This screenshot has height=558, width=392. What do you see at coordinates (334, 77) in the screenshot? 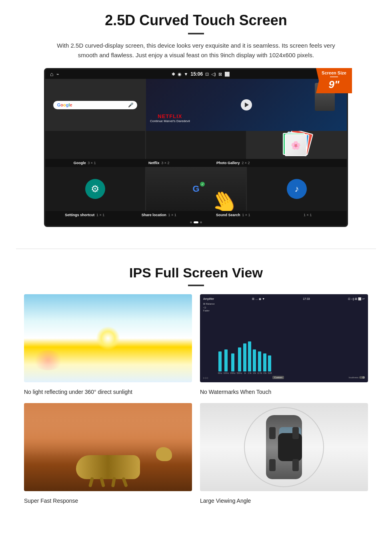
I see `badge-divider` at bounding box center [334, 77].